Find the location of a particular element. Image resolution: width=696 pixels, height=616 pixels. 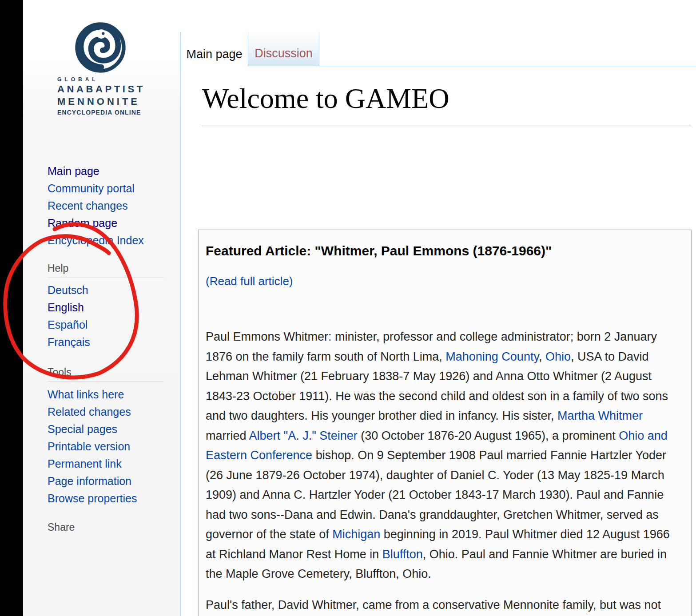

language-link: English is located at coordinates (110, 307).